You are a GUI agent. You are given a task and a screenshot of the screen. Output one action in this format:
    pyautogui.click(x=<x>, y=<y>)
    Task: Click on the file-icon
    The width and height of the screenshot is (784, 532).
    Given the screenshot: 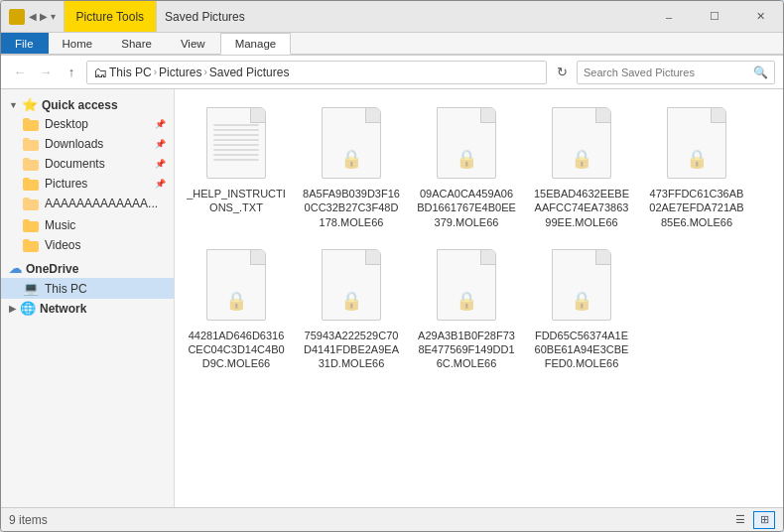 What is the action you would take?
    pyautogui.click(x=236, y=145)
    